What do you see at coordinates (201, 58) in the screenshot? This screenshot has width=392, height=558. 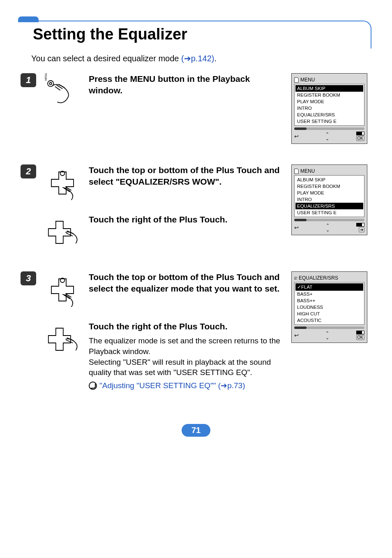 I see `intro-paragraph: You can select a desired equalizer mode …` at bounding box center [201, 58].